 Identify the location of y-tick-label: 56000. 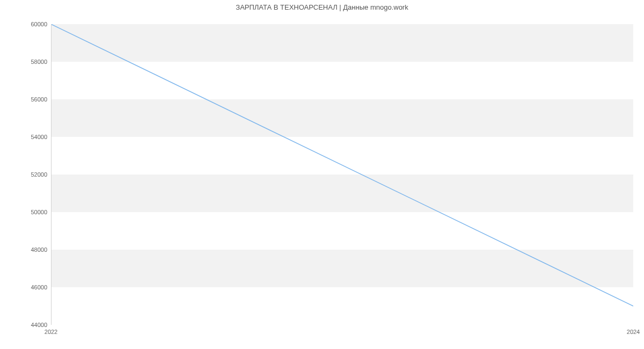
(26, 99).